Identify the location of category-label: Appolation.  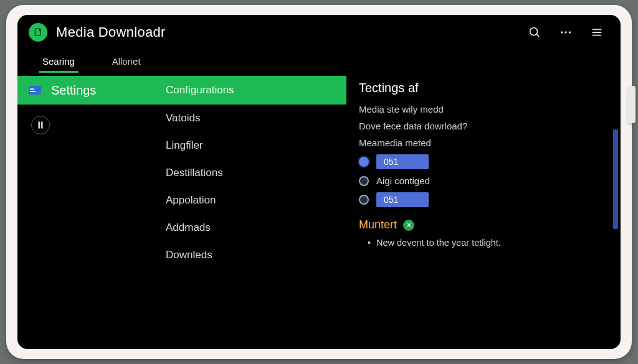
(191, 200).